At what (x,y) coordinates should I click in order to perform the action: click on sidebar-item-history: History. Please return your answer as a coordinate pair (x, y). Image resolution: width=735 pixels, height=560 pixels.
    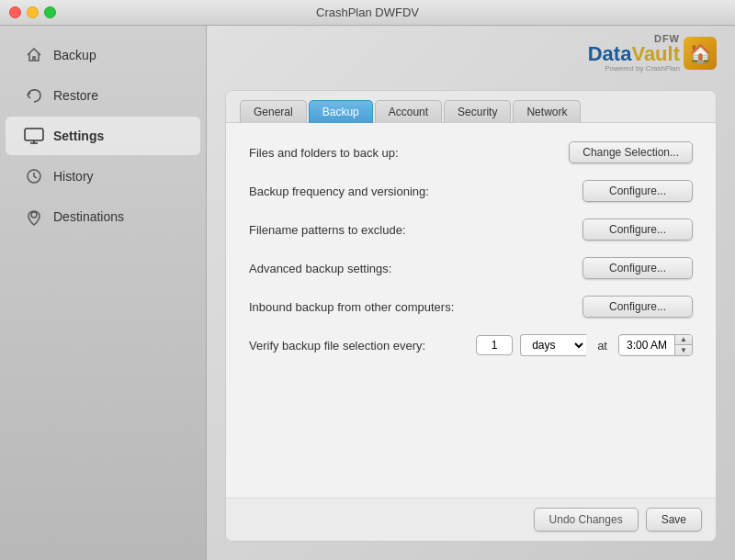
    Looking at the image, I should click on (103, 176).